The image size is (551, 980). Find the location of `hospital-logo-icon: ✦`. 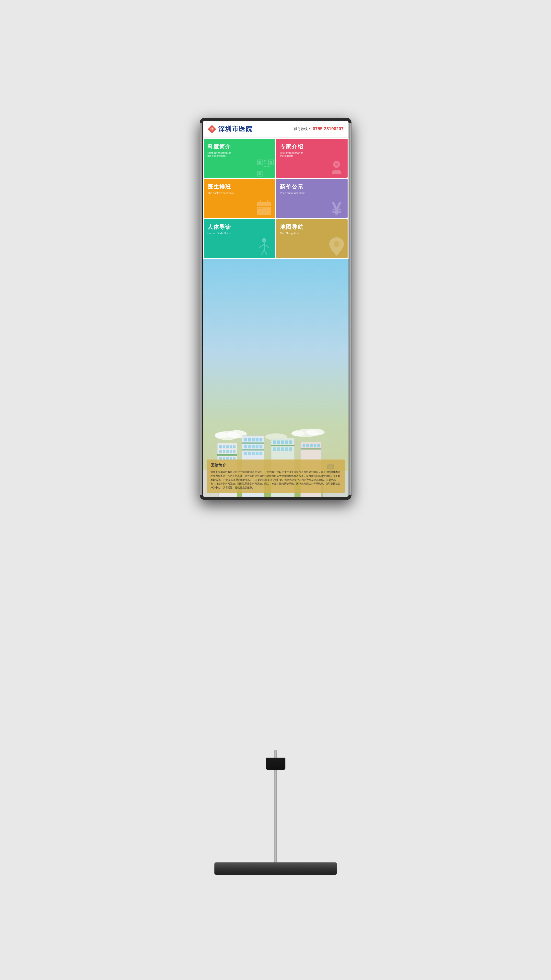

hospital-logo-icon: ✦ is located at coordinates (212, 129).